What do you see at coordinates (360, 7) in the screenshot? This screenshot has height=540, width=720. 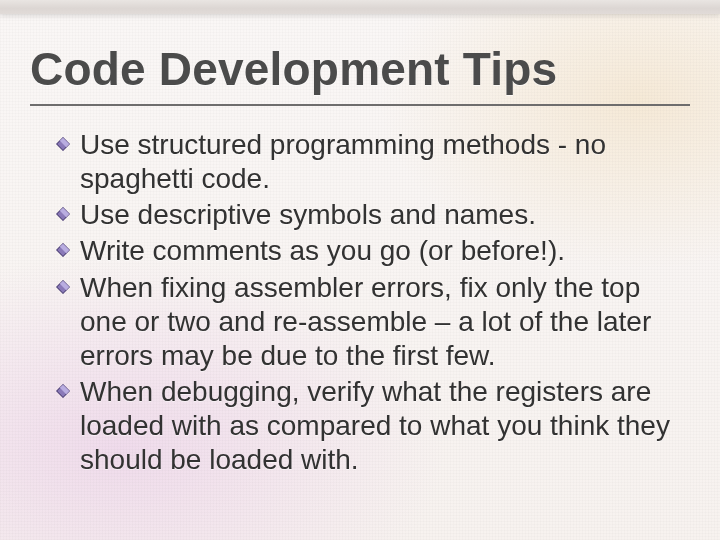 I see `slide-top-band` at bounding box center [360, 7].